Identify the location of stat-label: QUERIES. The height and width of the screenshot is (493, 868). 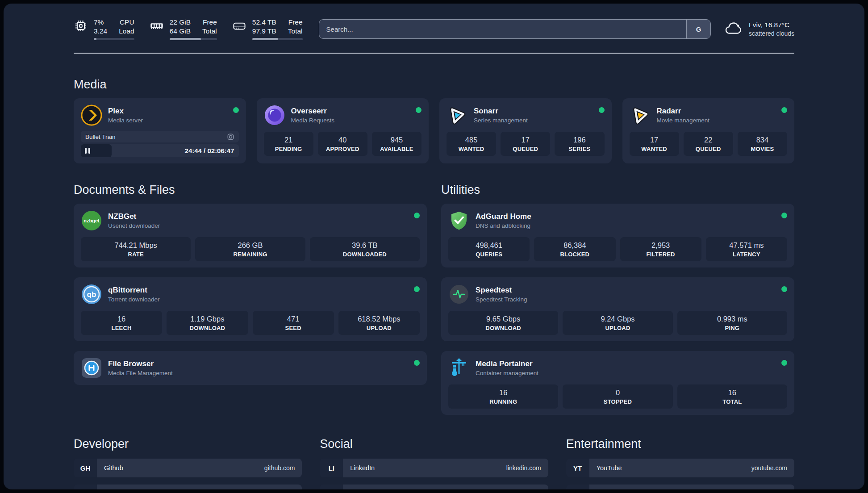
(489, 255).